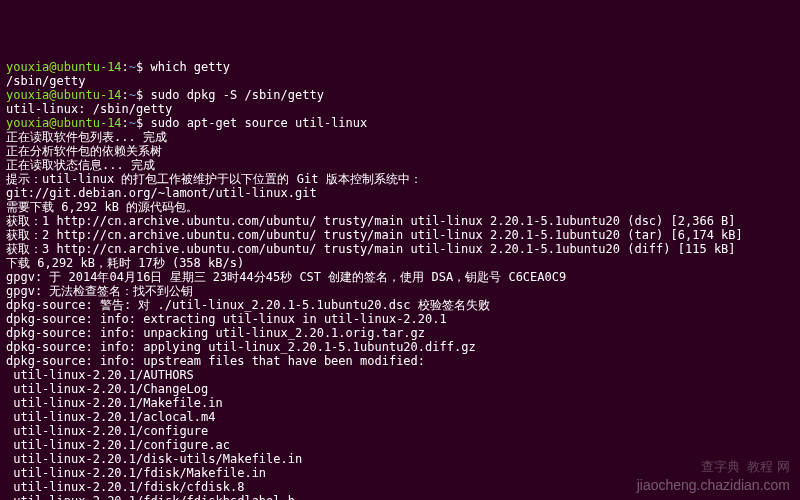  I want to click on file-list-item: util-linux-2.20.1/disk-utils/Makefile.in, so click(400, 459).